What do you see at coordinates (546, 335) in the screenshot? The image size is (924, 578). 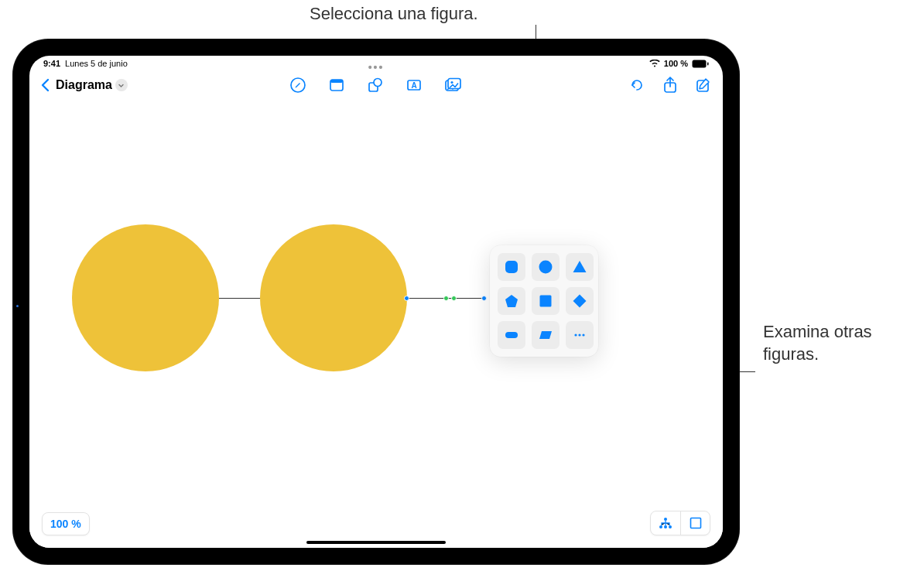 I see `shape-parallelogram-icon` at bounding box center [546, 335].